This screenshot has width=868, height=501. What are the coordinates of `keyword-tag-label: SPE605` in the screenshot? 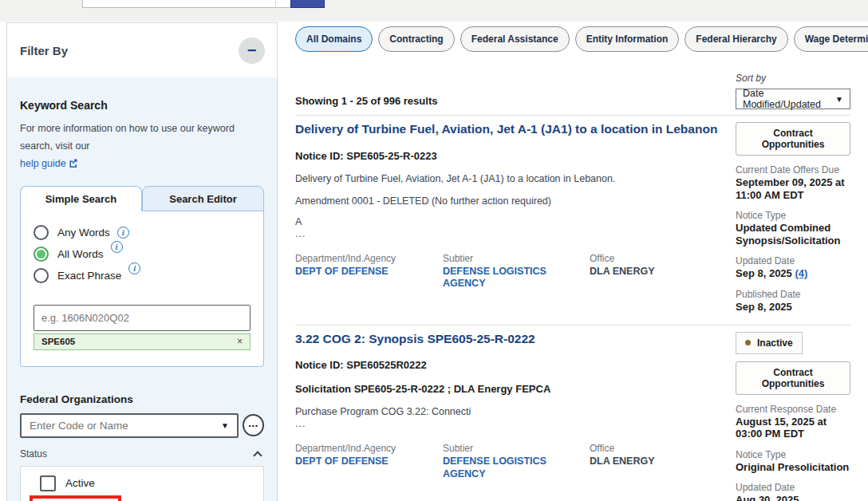 It's located at (58, 341).